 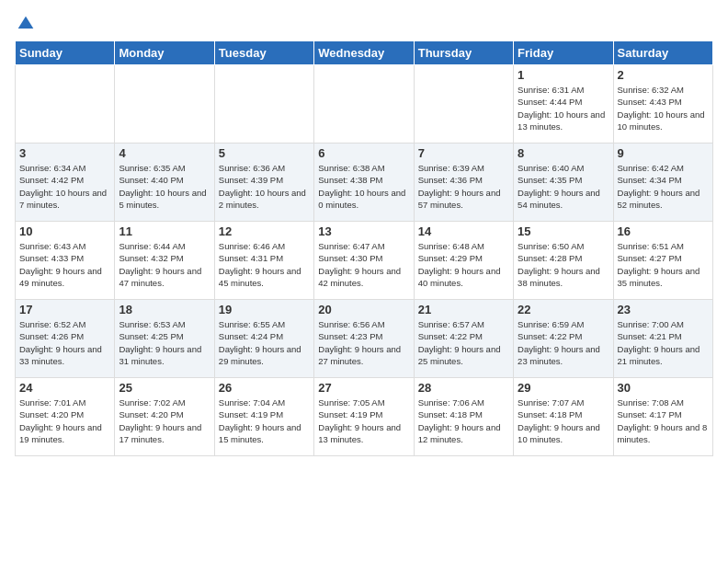 I want to click on day-number: 8, so click(x=563, y=153).